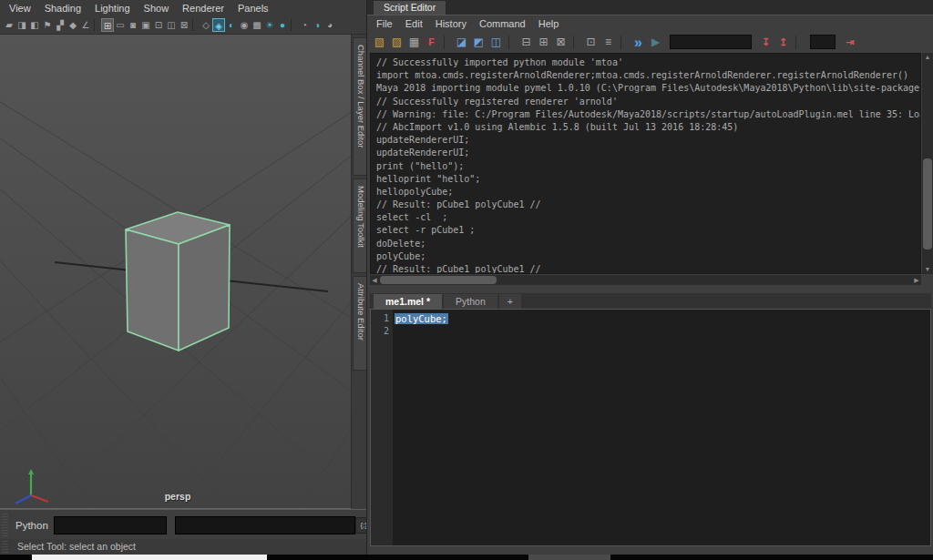 This screenshot has height=560, width=933. Describe the element at coordinates (649, 269) in the screenshot. I see `output-line: // Result: pCube1 polyCube1 //` at that location.